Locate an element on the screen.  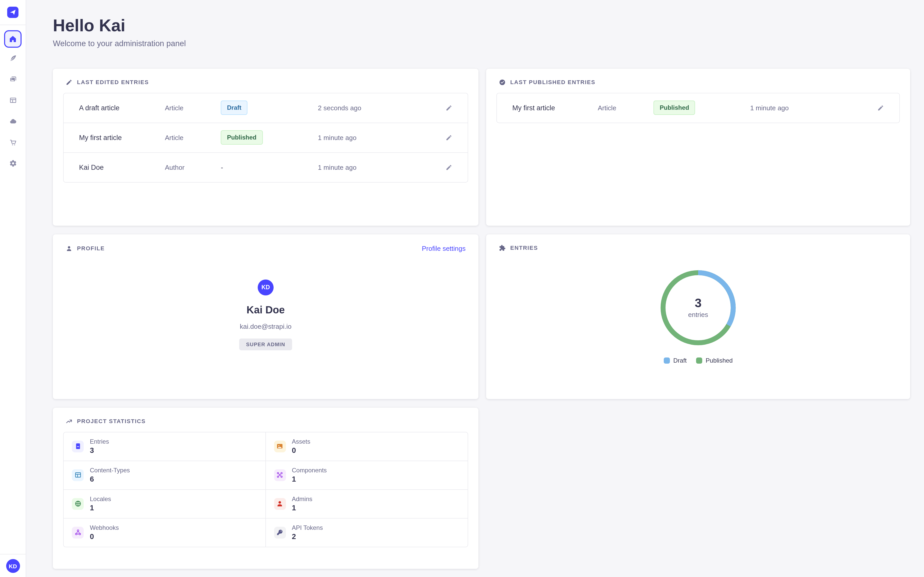
stat-label: Webhooks is located at coordinates (104, 528).